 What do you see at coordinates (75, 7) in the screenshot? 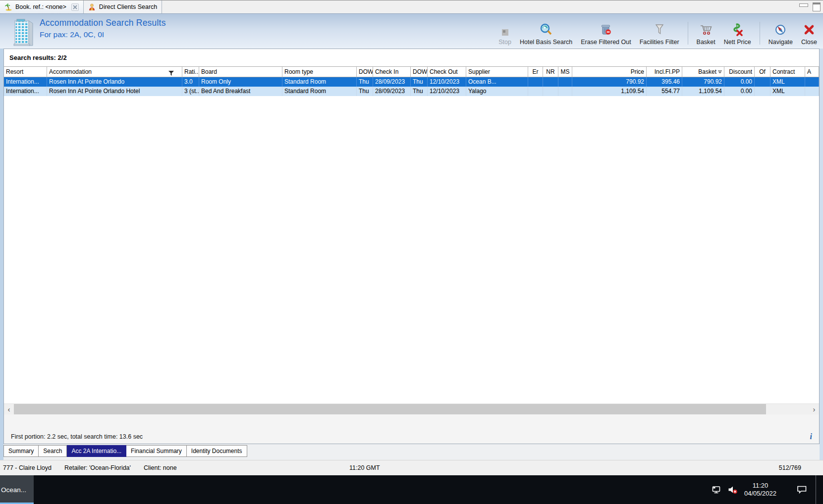
I see `tab-close-icon` at bounding box center [75, 7].